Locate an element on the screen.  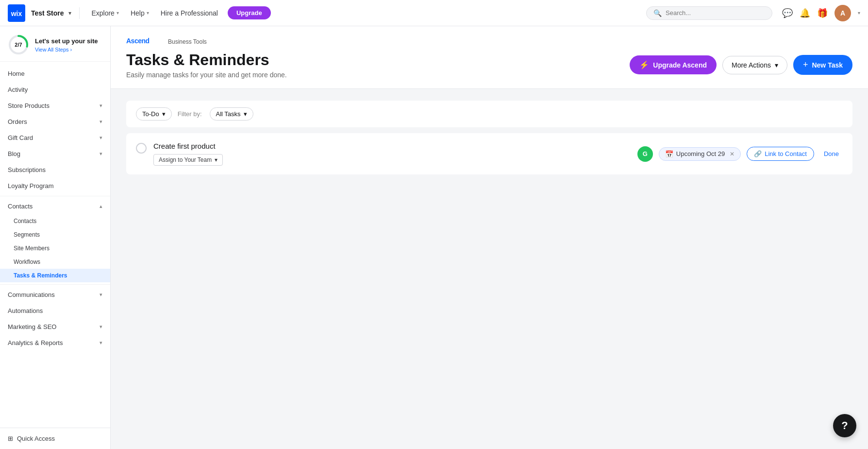
sidebar-item-home: Home is located at coordinates (55, 74).